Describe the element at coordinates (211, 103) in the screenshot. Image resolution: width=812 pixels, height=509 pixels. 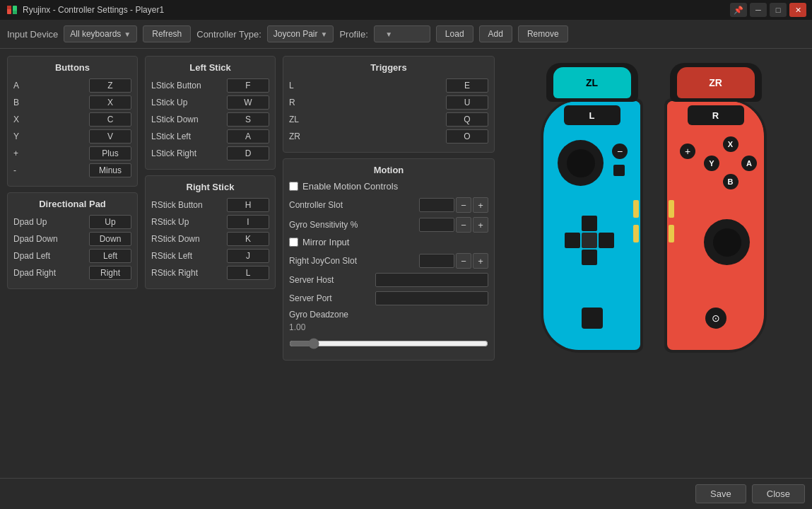
I see `key-row: LStick Up` at that location.